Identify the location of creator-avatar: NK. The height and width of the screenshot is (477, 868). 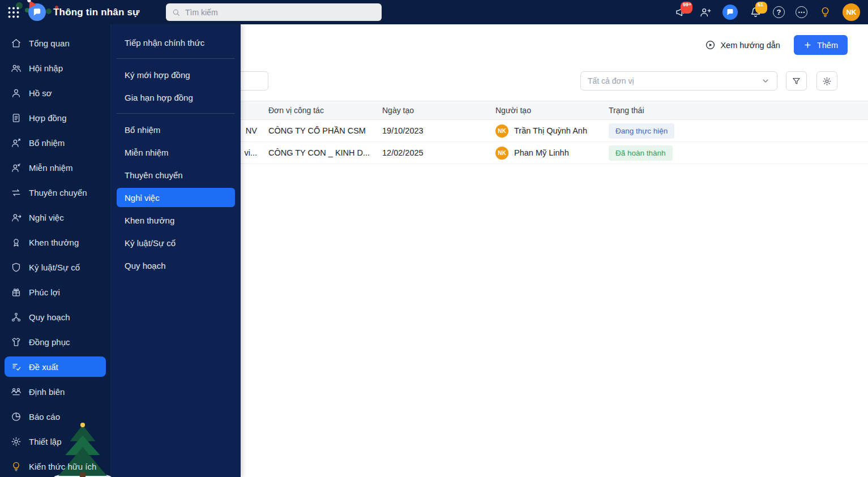
(502, 153).